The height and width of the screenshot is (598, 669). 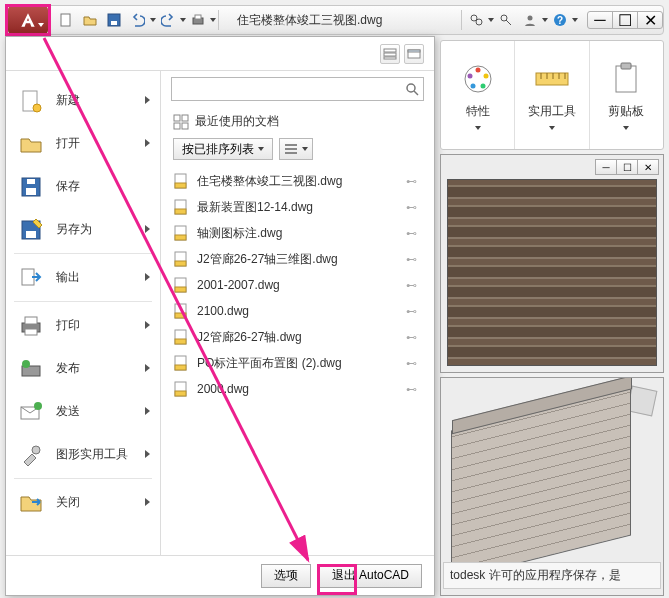 What do you see at coordinates (168, 20) in the screenshot?
I see `qat-redo-icon` at bounding box center [168, 20].